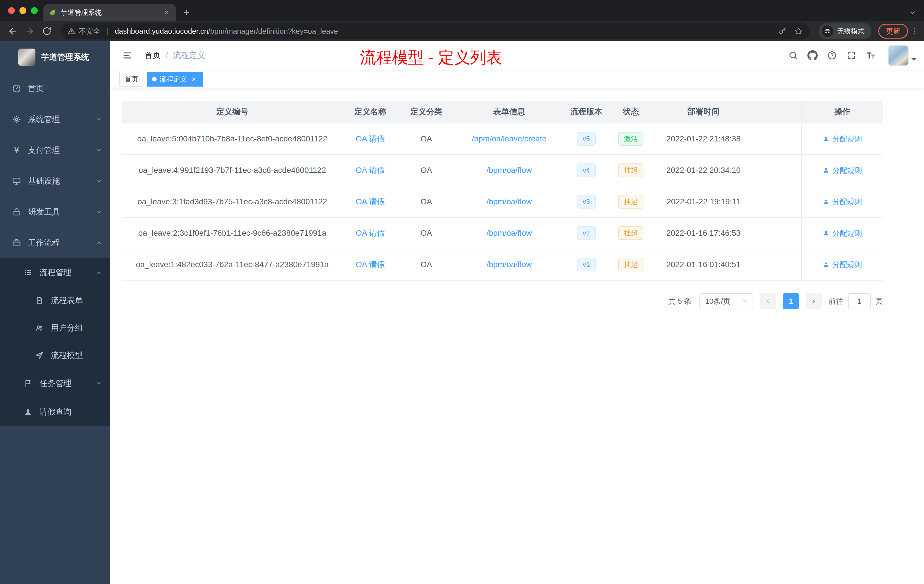 This screenshot has width=924, height=584. What do you see at coordinates (55, 272) in the screenshot?
I see `sidebar-item-process-management: 流程管理` at bounding box center [55, 272].